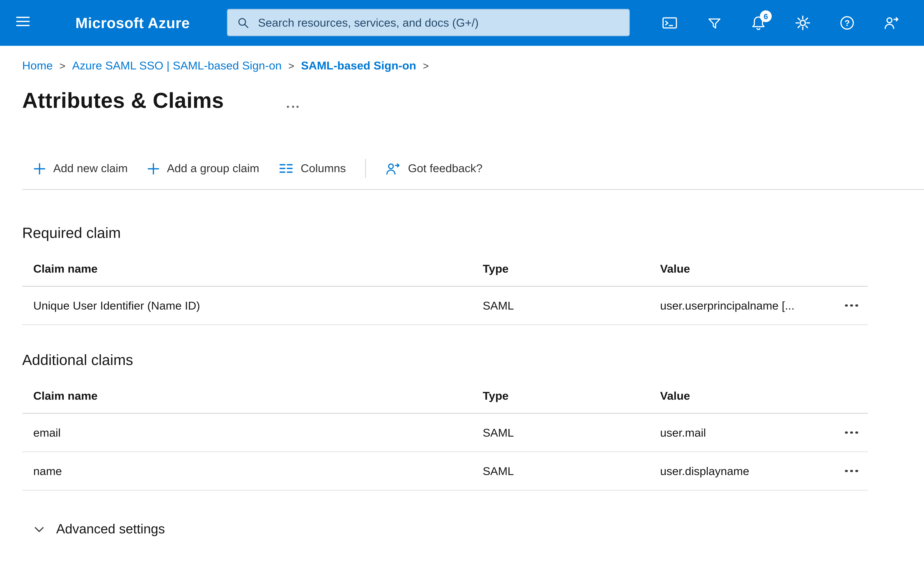 The height and width of the screenshot is (584, 924). What do you see at coordinates (133, 23) in the screenshot?
I see `product-title: Microsoft Azure` at bounding box center [133, 23].